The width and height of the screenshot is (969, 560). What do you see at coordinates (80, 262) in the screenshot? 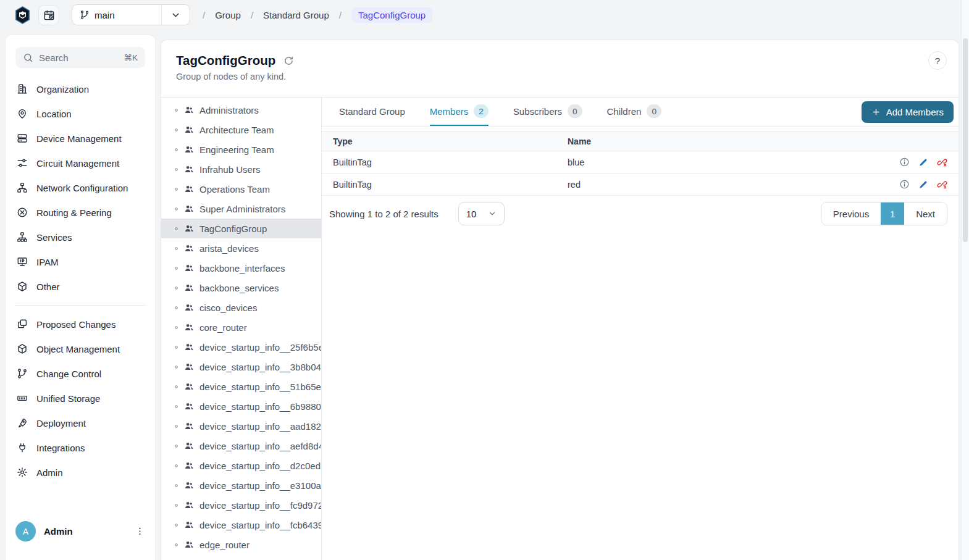
I see `sidebar-item-ipam: IPAM` at bounding box center [80, 262].